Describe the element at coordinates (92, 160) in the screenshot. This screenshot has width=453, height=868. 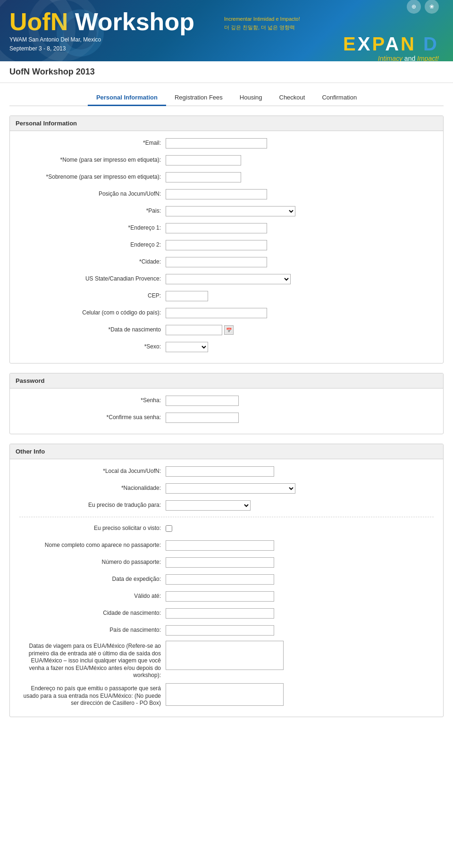
I see `nome-label: *Nome (para ser impresso em etiqueta):` at that location.